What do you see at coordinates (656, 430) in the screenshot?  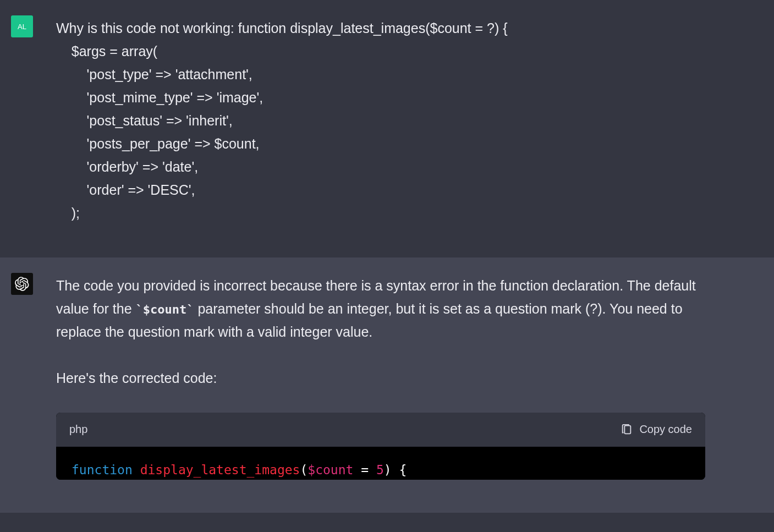 I see `copy-code-button: Copy code` at bounding box center [656, 430].